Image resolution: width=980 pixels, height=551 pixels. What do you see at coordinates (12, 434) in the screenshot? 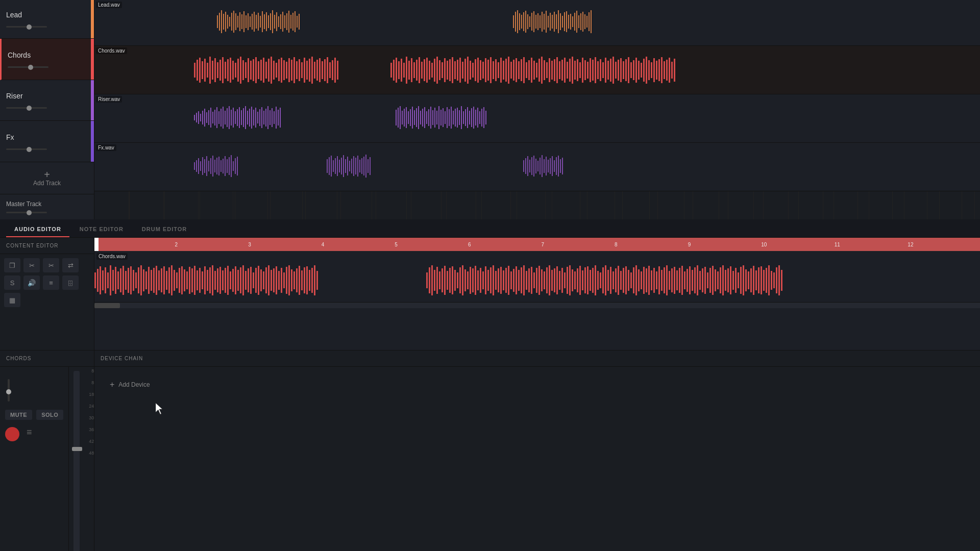
I see `record-button` at bounding box center [12, 434].